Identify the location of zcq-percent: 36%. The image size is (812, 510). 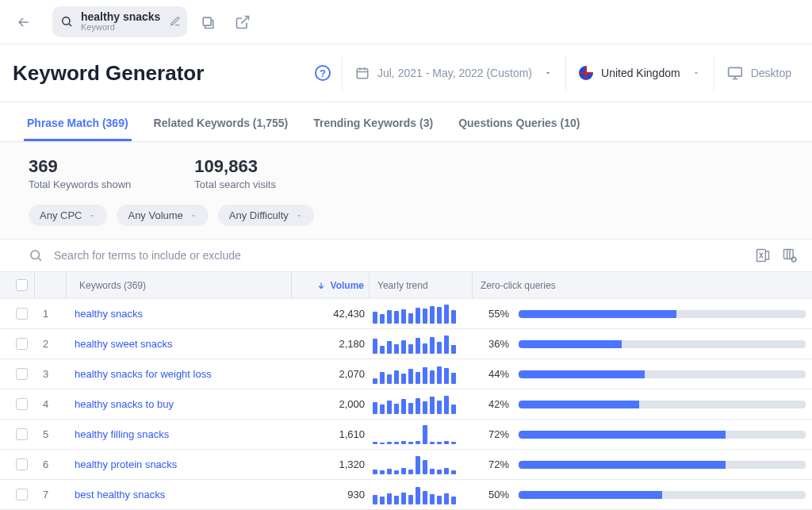
(495, 344).